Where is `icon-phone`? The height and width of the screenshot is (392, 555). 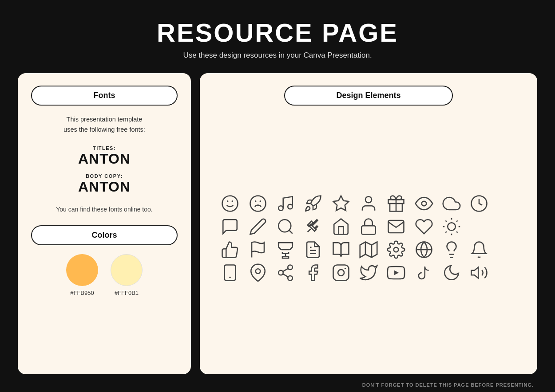
icon-phone is located at coordinates (230, 273).